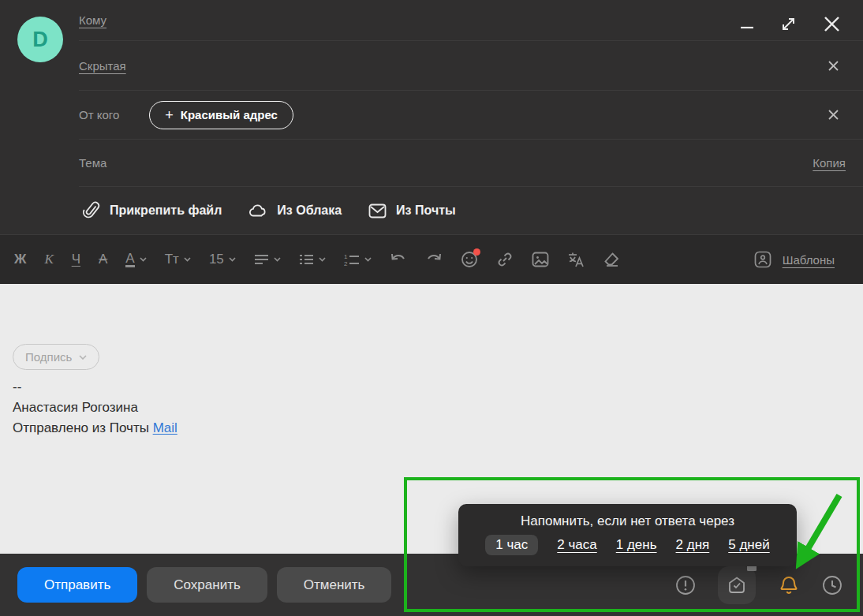 The image size is (863, 616). What do you see at coordinates (76, 259) in the screenshot?
I see `underline-button: Ч` at bounding box center [76, 259].